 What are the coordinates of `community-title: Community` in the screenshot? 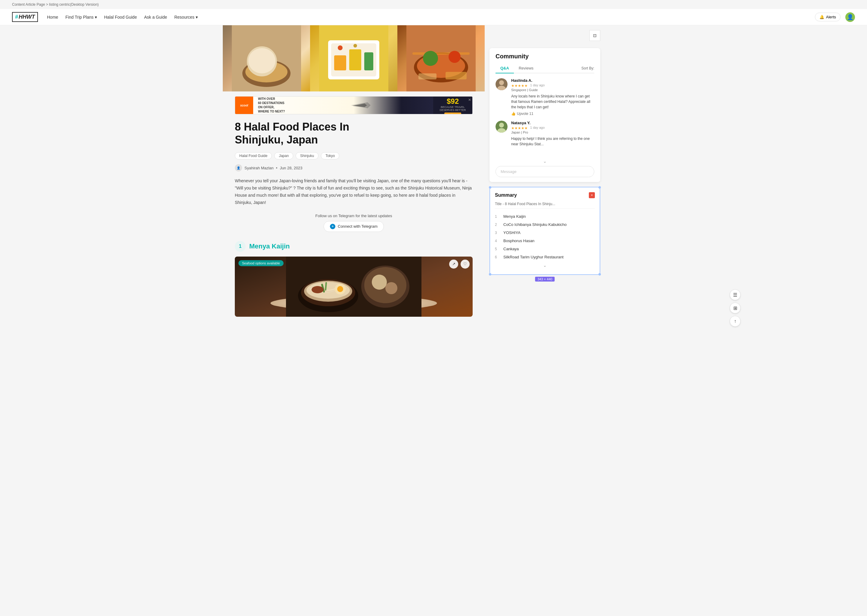 It's located at (545, 57).